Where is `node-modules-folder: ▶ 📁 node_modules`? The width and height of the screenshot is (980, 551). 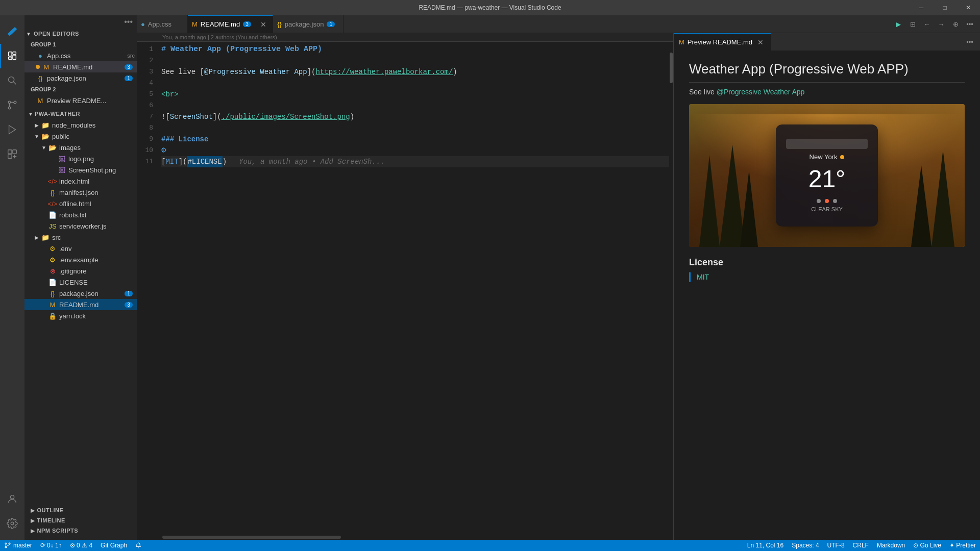 node-modules-folder: ▶ 📁 node_modules is located at coordinates (81, 125).